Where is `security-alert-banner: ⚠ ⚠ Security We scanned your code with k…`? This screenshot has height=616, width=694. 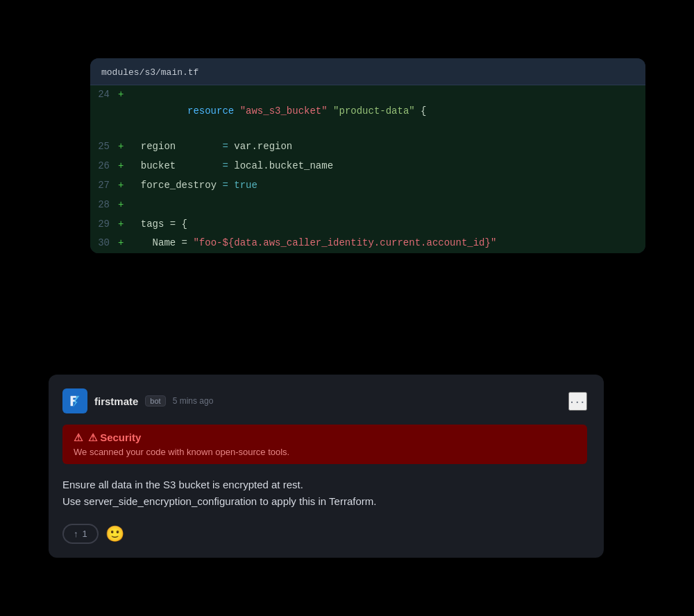
security-alert-banner: ⚠ ⚠ Security We scanned your code with k… is located at coordinates (325, 444).